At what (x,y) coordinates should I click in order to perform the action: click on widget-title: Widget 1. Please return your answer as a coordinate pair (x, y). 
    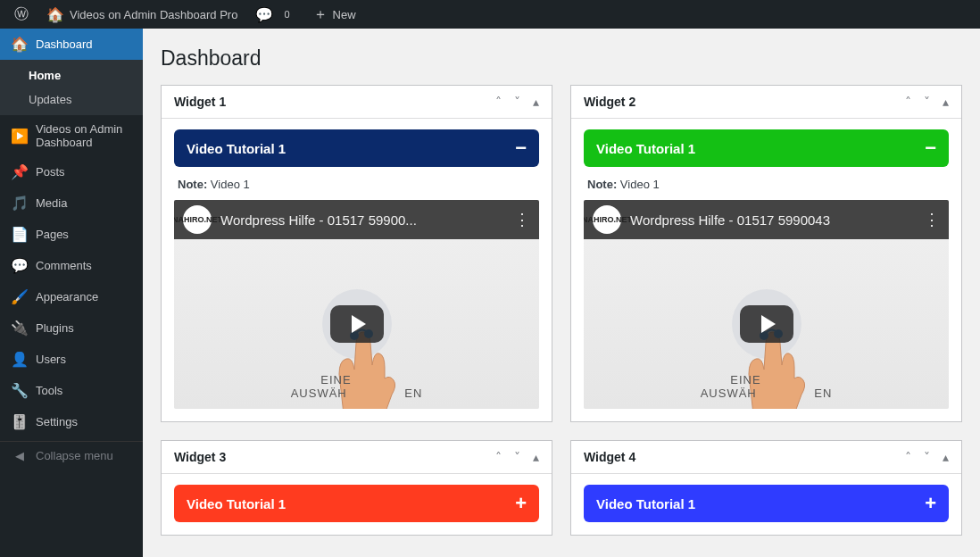
    Looking at the image, I should click on (200, 102).